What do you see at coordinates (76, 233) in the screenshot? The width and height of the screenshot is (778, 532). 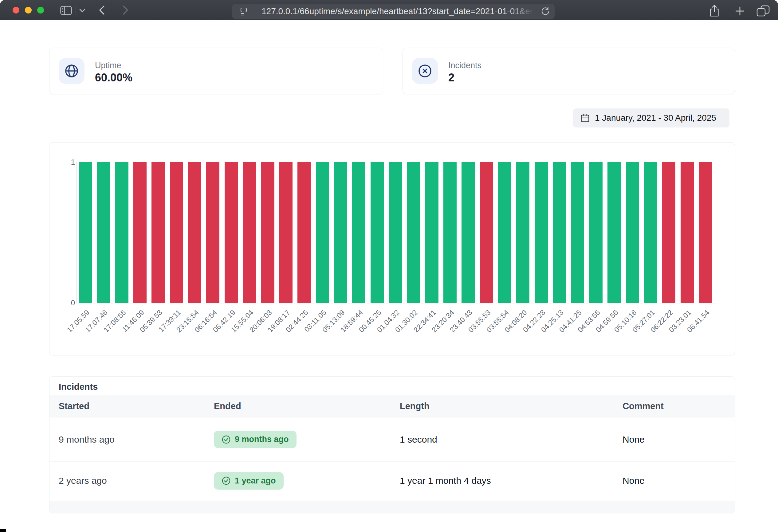 I see `y-axis-line` at bounding box center [76, 233].